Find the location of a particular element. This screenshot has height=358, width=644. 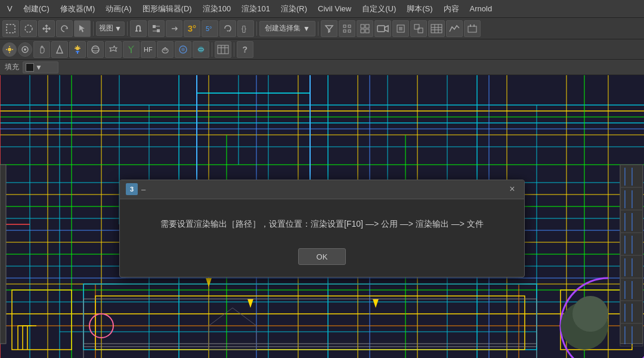

menu-civil-view: Civil View is located at coordinates (335, 8).